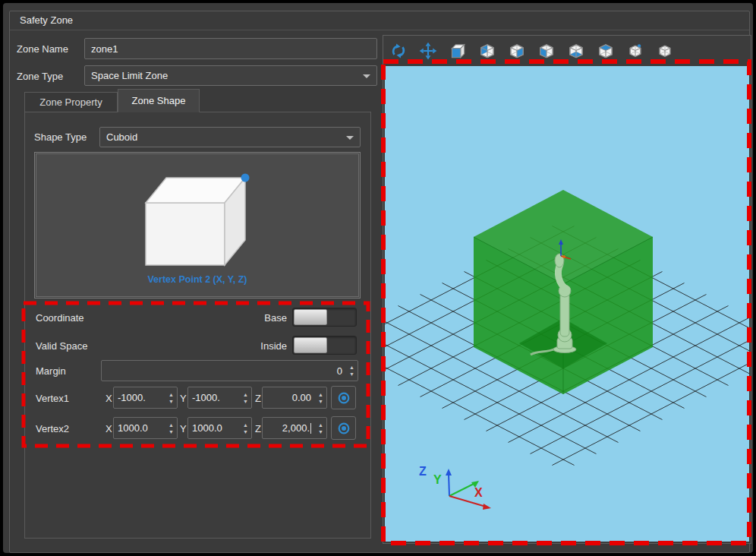 The width and height of the screenshot is (756, 556). What do you see at coordinates (43, 49) in the screenshot?
I see `zone-name-label: Zone Name` at bounding box center [43, 49].